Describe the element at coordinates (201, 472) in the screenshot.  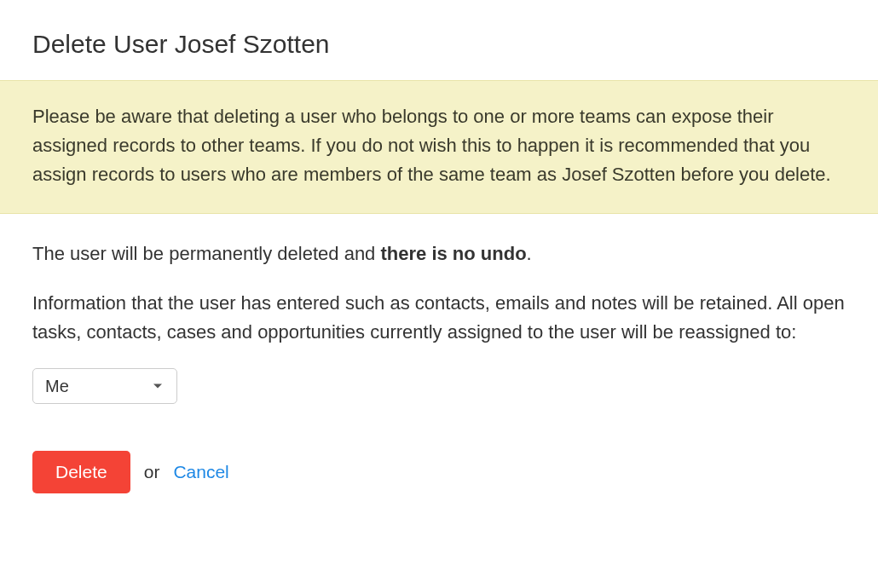
I see `cancel-link: Cancel` at that location.